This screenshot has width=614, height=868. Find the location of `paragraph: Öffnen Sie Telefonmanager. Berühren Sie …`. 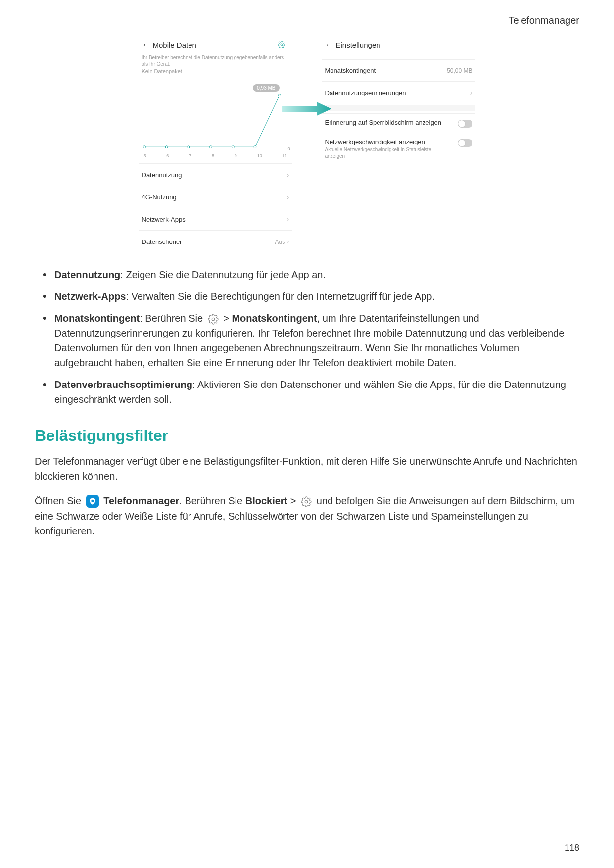

paragraph: Öffnen Sie Telefonmanager. Berühren Sie … is located at coordinates (307, 516).